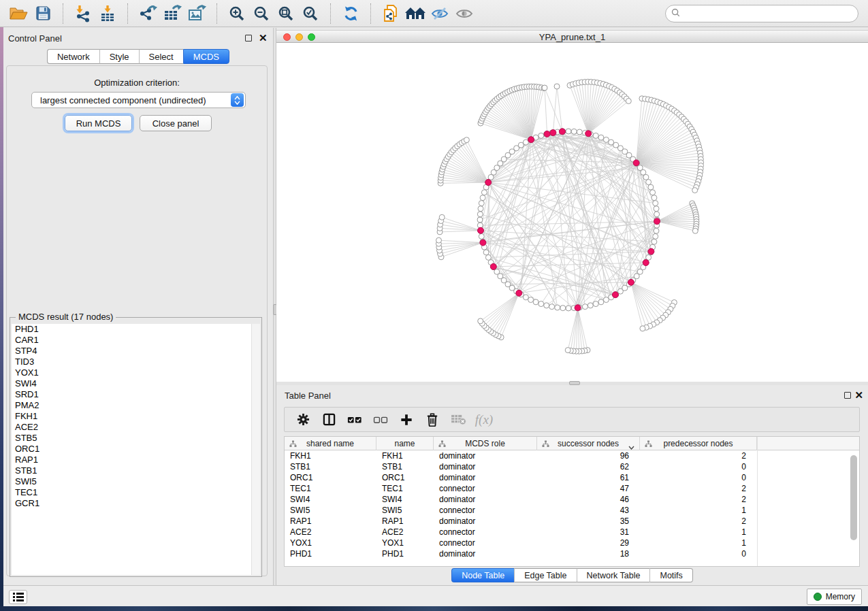 Image resolution: width=868 pixels, height=611 pixels. Describe the element at coordinates (108, 14) in the screenshot. I see `import-table-icon` at that location.